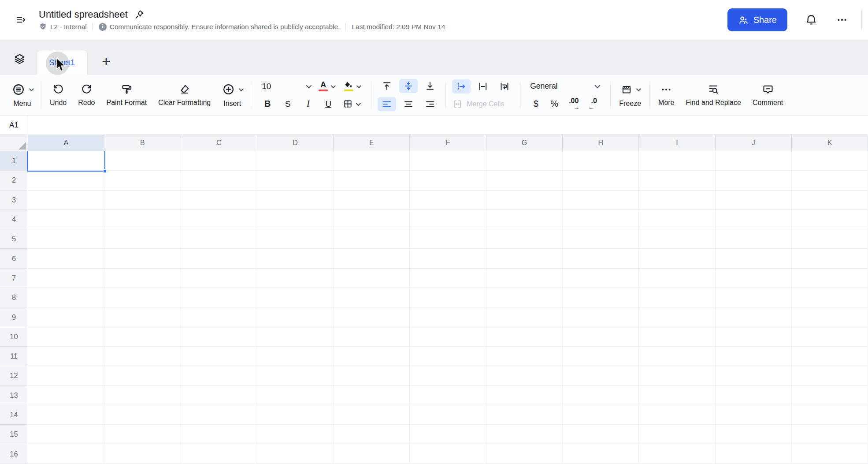  What do you see at coordinates (14, 454) in the screenshot?
I see `row-header-16: 16` at bounding box center [14, 454].